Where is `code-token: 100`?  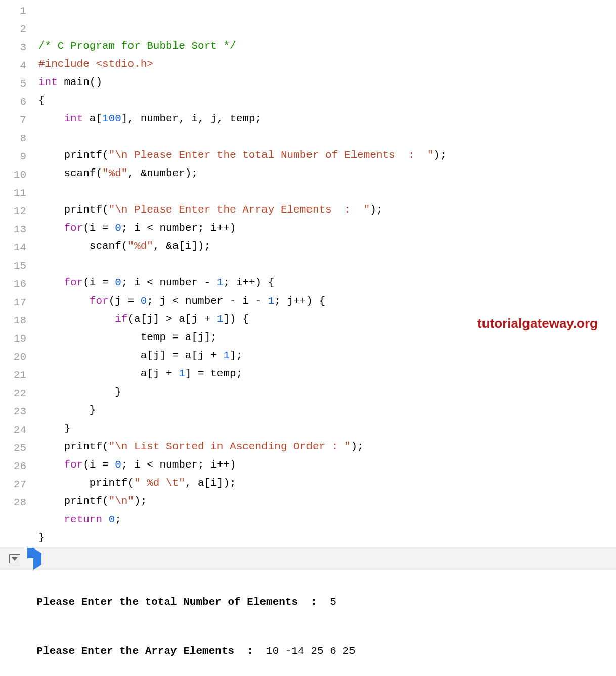 code-token: 100 is located at coordinates (112, 118).